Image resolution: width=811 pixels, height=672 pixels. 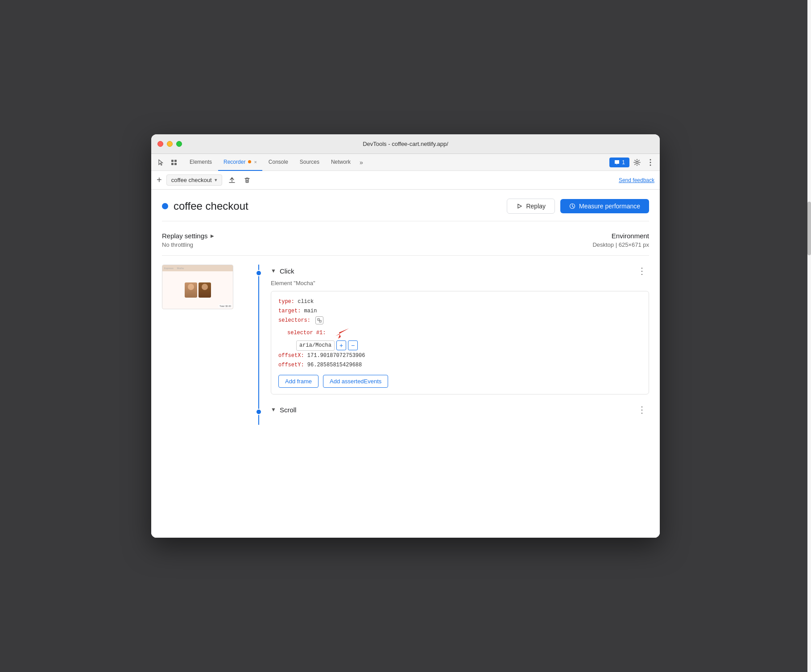 What do you see at coordinates (319, 320) in the screenshot?
I see `selector-icon-btn` at bounding box center [319, 320].